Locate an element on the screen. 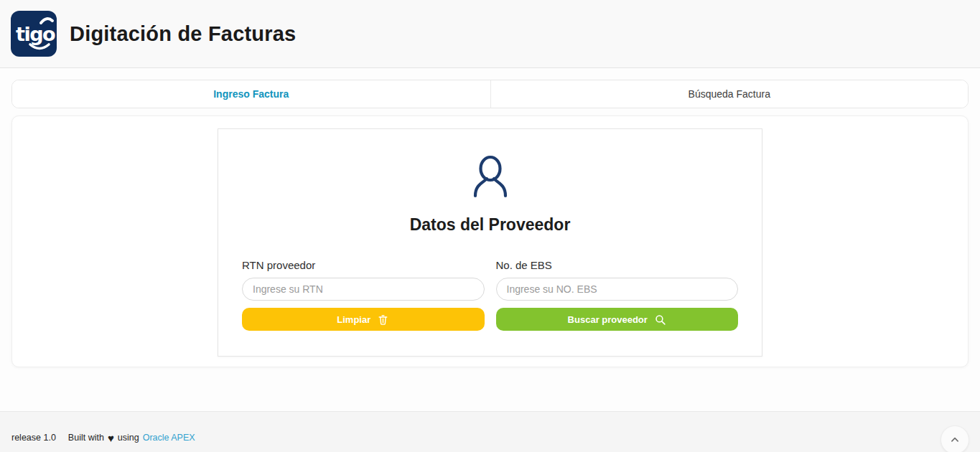 The width and height of the screenshot is (980, 452). limpiar-button: Limpiar is located at coordinates (363, 319).